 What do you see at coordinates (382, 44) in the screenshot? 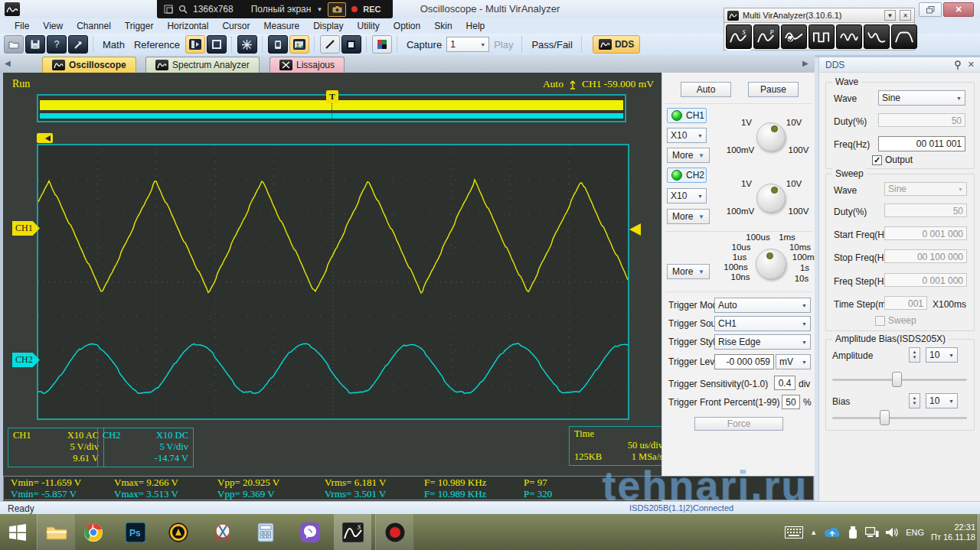
I see `display-color-button` at bounding box center [382, 44].